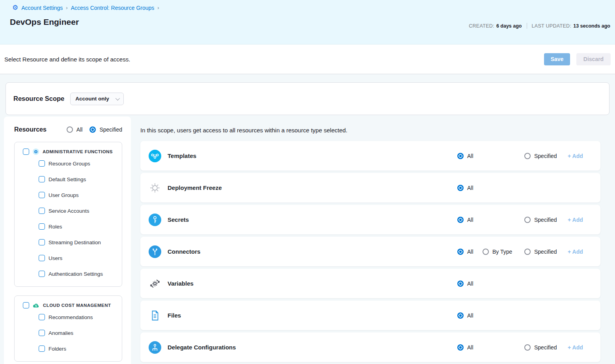 The width and height of the screenshot is (615, 364). What do you see at coordinates (68, 258) in the screenshot?
I see `resource-type-users: Users` at bounding box center [68, 258].